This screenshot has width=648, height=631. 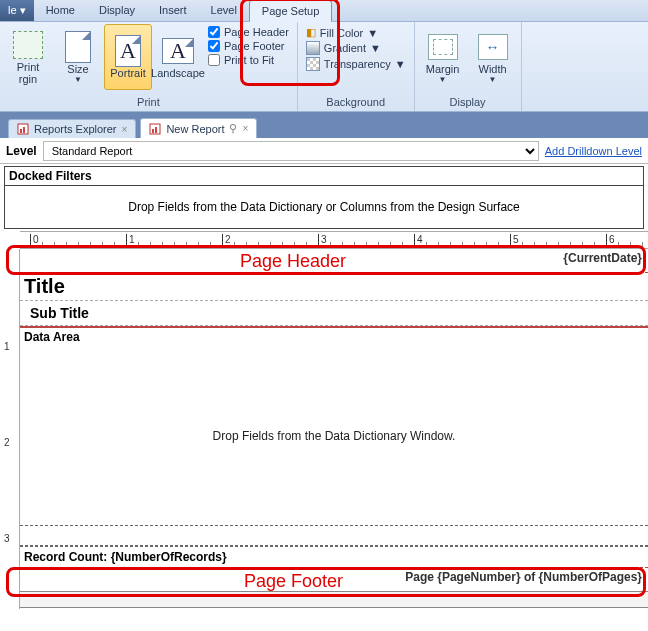 What do you see at coordinates (291, 11) in the screenshot?
I see `tab-page-setup: Page Setup` at bounding box center [291, 11].